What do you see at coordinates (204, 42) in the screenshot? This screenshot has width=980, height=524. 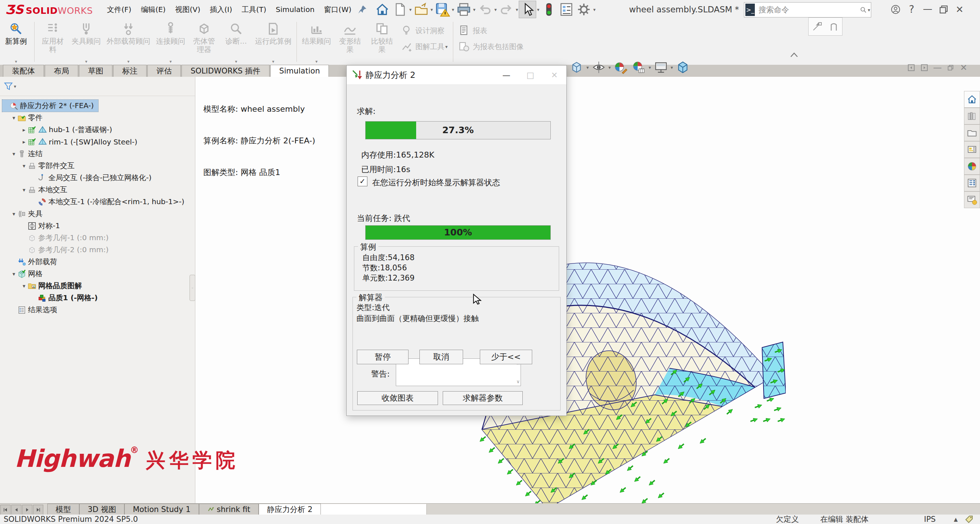 I see `shell-manager-button: 壳体管理器` at bounding box center [204, 42].